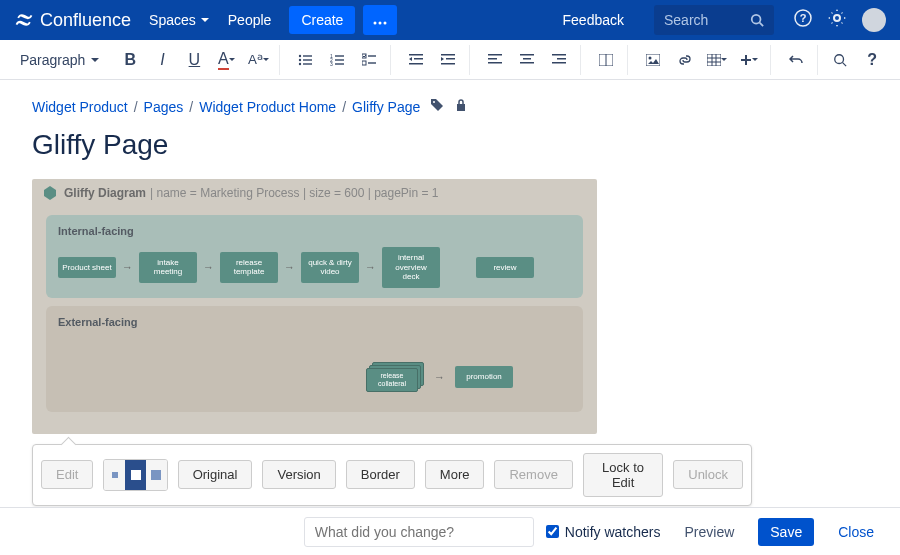  Describe the element at coordinates (856, 532) in the screenshot. I see `close-button: Close` at that location.